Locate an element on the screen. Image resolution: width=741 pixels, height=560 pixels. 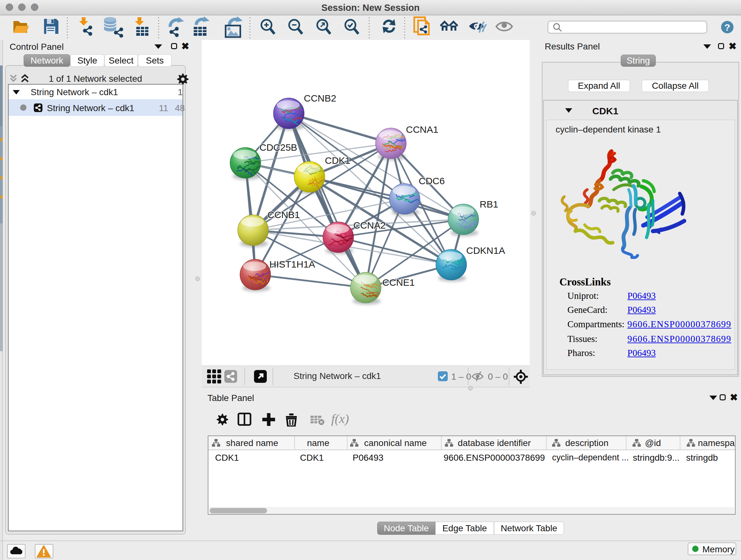
svg-text: shared name is located at coordinates (252, 443).